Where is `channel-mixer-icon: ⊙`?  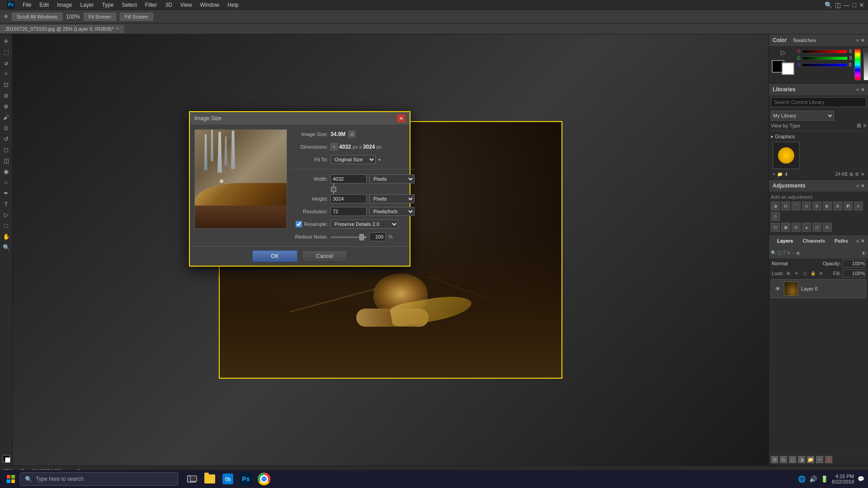 channel-mixer-icon: ⊙ is located at coordinates (775, 216).